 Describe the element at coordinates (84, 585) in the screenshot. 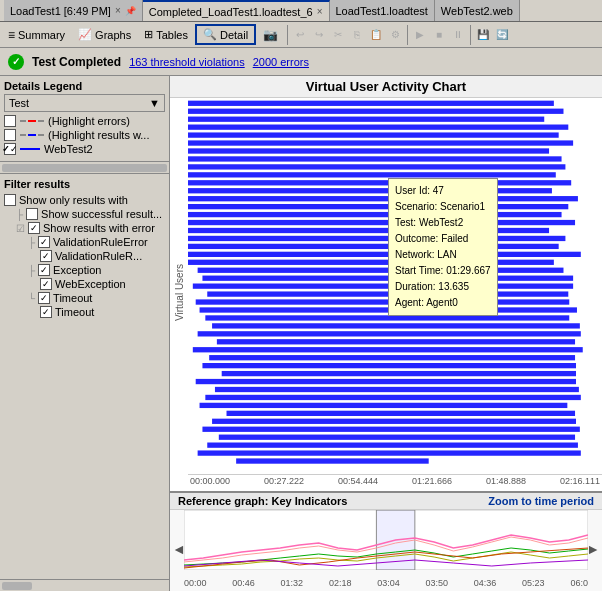

I see `left-panel-scrollbar` at that location.